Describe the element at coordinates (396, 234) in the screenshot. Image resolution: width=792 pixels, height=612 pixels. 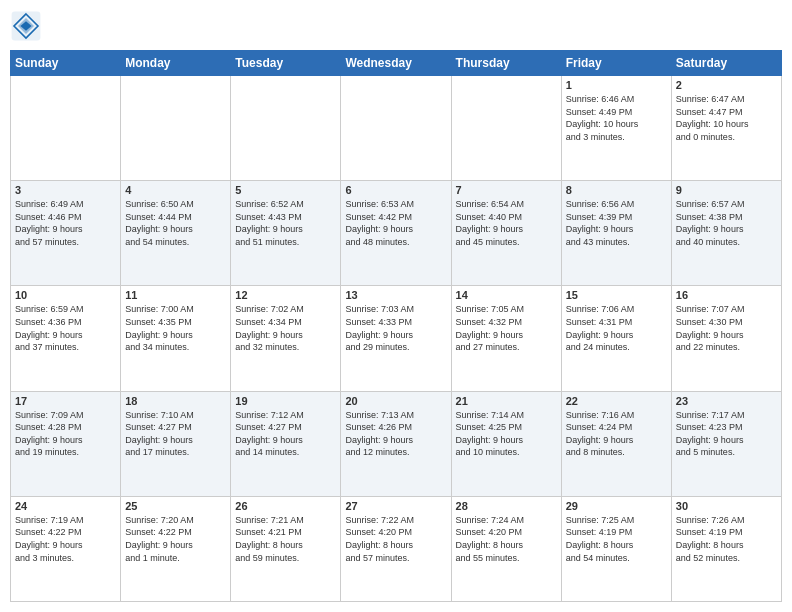
I see `calendar-cell: 6Sunrise: 6:53 AM Sunset: 4:42 PM Daylig…` at that location.